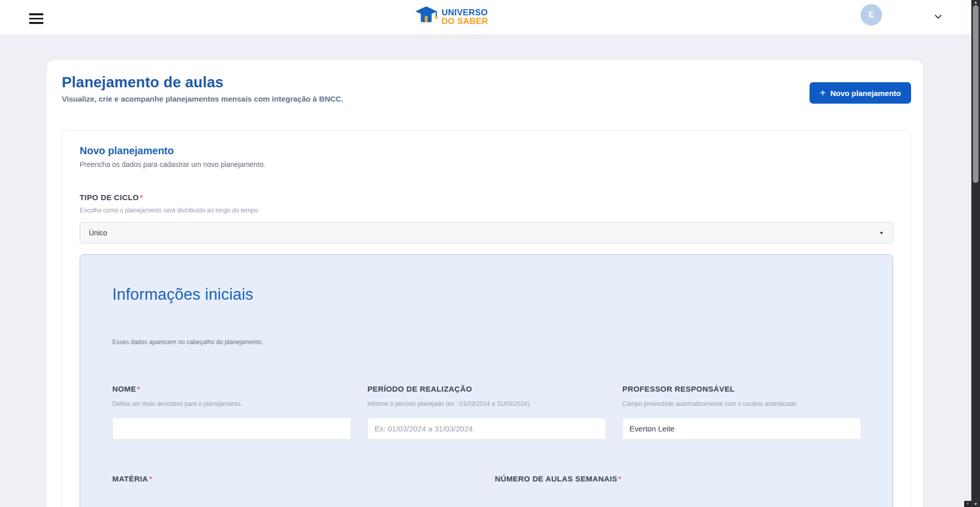 This screenshot has width=980, height=507. Describe the element at coordinates (968, 504) in the screenshot. I see `media-indicator-icon: ▾` at that location.